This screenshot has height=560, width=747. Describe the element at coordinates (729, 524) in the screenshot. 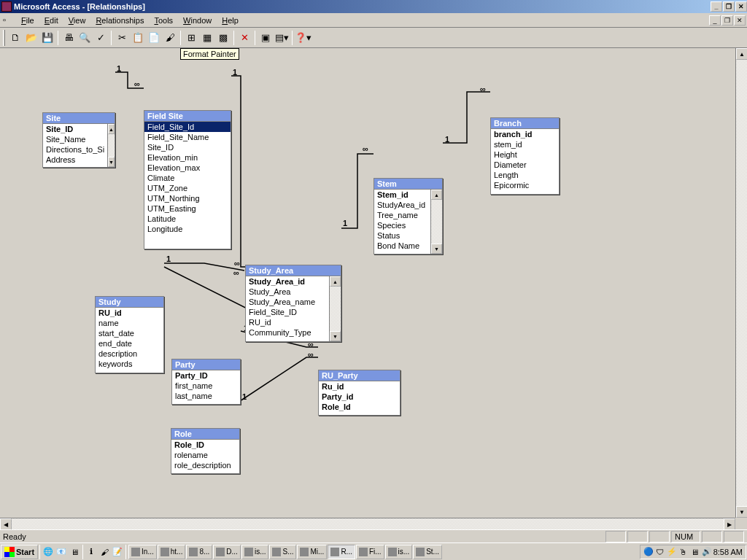

I see `scroll-right-icon: ▶` at that location.